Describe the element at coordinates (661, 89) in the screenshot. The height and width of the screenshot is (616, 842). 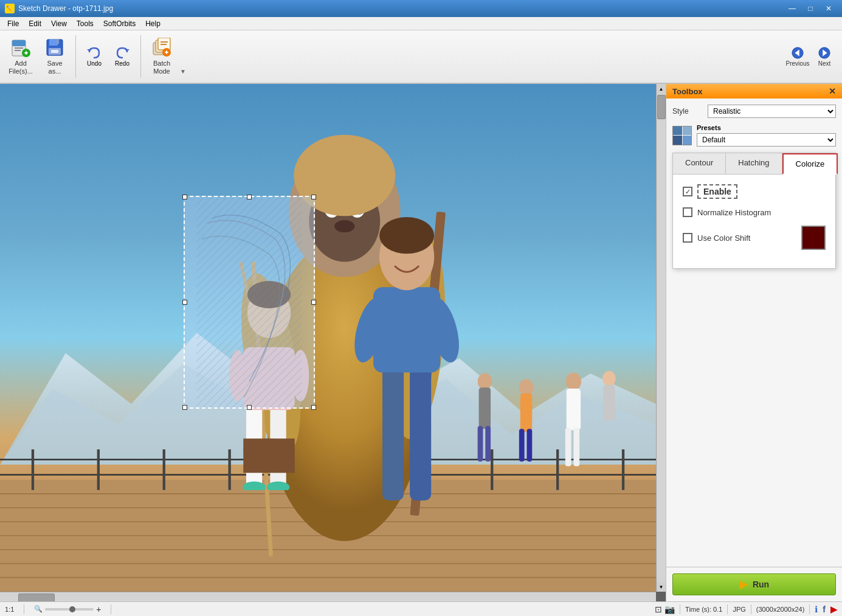
I see `scroll-up-arrow: ▲` at that location.